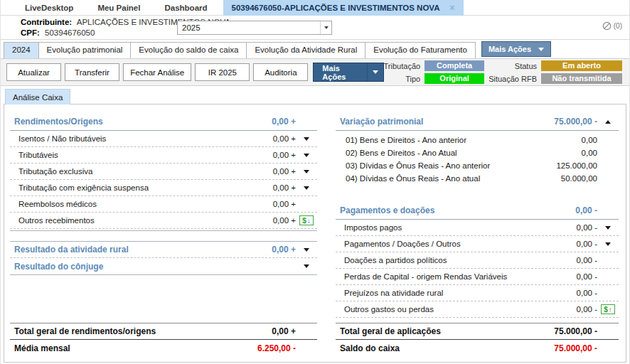 The width and height of the screenshot is (630, 364). I want to click on tab-evolucao-patrimonial: Evolução patrimonial, so click(85, 50).